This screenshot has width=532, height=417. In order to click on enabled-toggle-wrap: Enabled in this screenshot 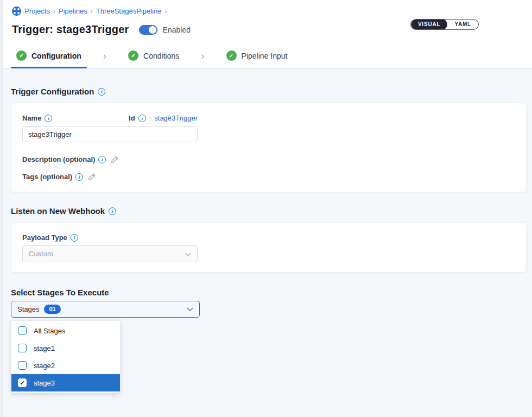, I will do `click(165, 30)`.